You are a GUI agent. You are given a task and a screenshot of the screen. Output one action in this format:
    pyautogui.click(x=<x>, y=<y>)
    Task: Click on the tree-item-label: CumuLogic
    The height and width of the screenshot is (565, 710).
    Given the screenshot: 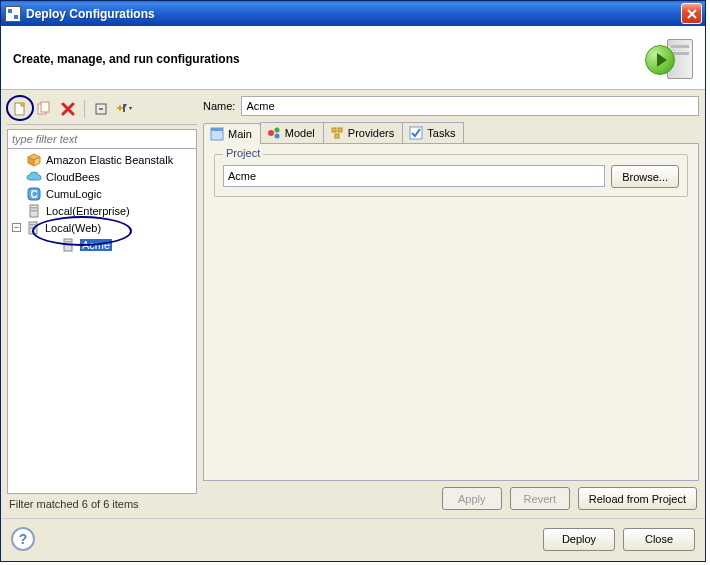 What is the action you would take?
    pyautogui.click(x=74, y=194)
    